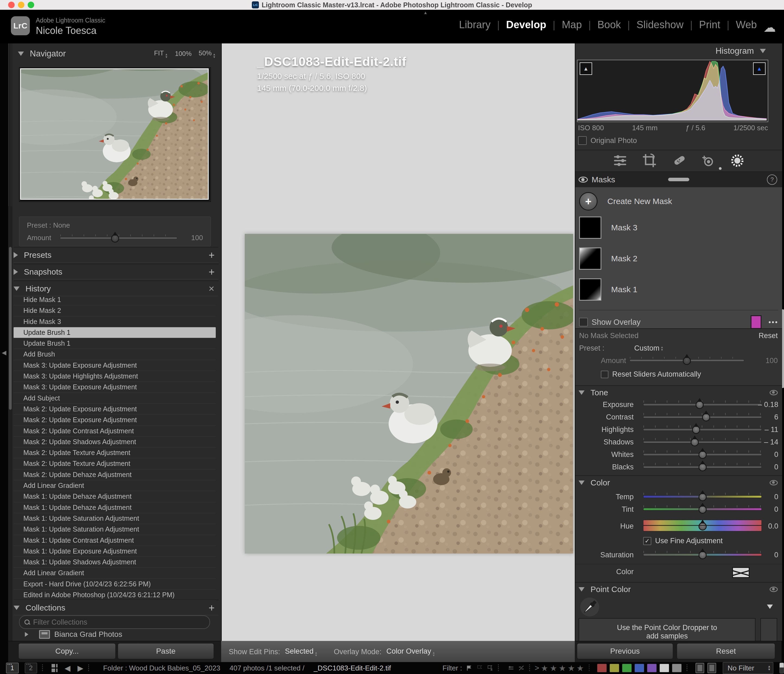 This screenshot has height=674, width=784. I want to click on add-snapshot-button: +, so click(212, 272).